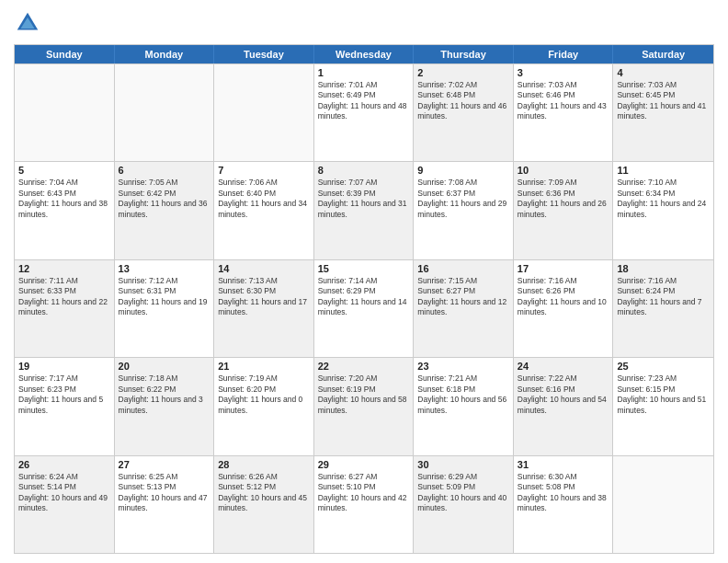 The image size is (728, 563). I want to click on cell-text: Sunrise: 7:05 AM Sunset: 6:42 PM Dayligh…, so click(165, 199).